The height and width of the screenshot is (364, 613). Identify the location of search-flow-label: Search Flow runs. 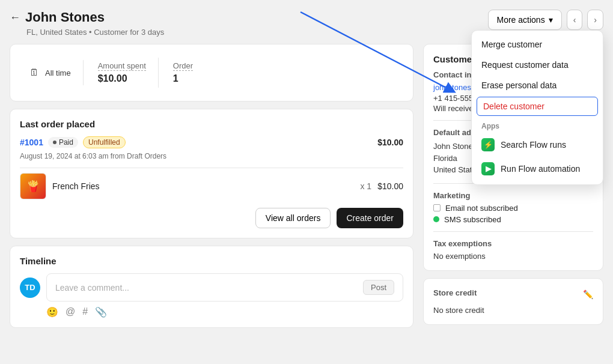
(534, 145).